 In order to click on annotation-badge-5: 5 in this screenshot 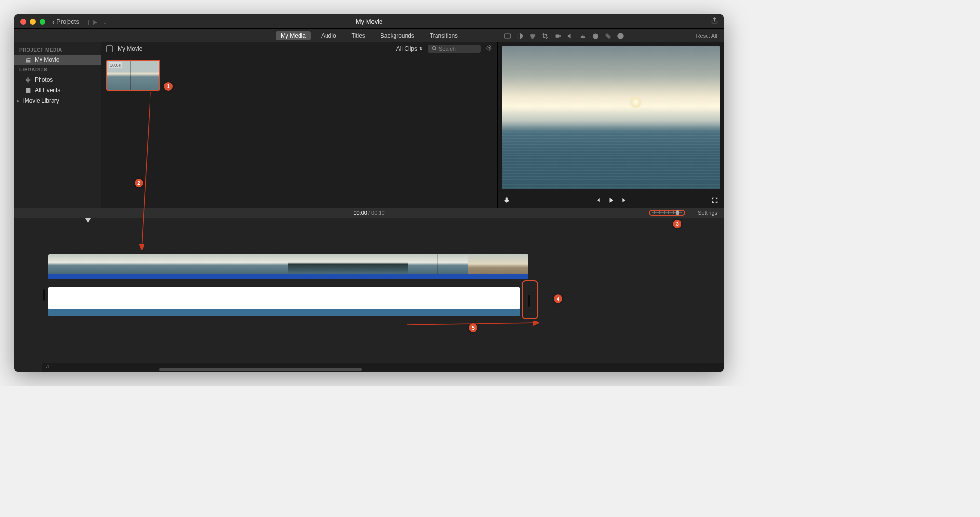, I will do `click(473, 328)`.